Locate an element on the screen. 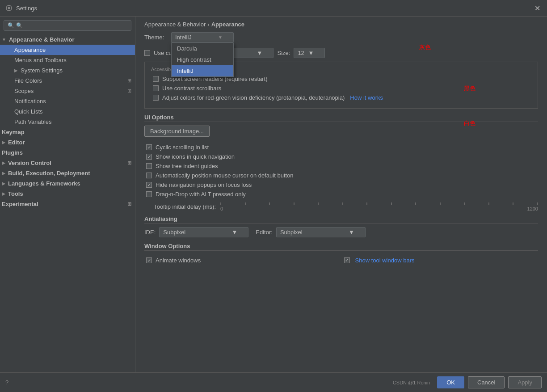 The height and width of the screenshot is (392, 547). settings-icon is located at coordinates (9, 8).